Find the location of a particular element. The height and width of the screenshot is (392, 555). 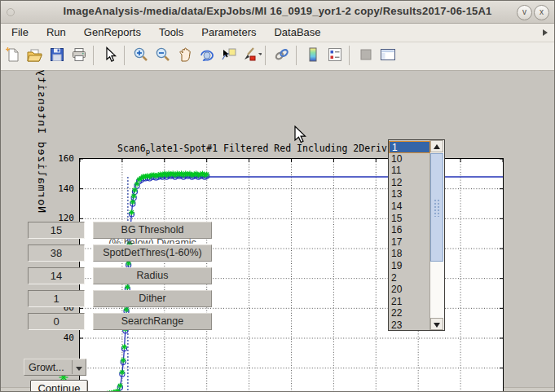

param-button-dither: Dither is located at coordinates (152, 298).